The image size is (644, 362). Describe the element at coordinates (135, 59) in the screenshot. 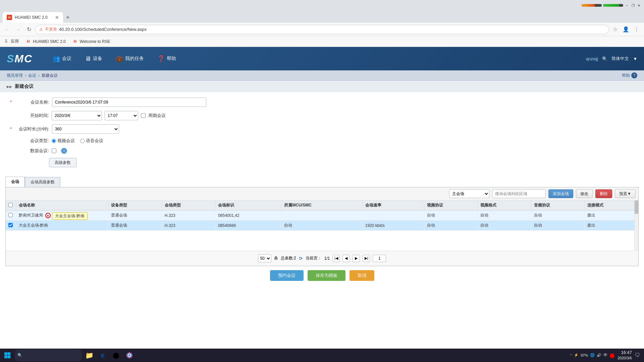

I see `nav-mytasks-label: 我的任务` at that location.